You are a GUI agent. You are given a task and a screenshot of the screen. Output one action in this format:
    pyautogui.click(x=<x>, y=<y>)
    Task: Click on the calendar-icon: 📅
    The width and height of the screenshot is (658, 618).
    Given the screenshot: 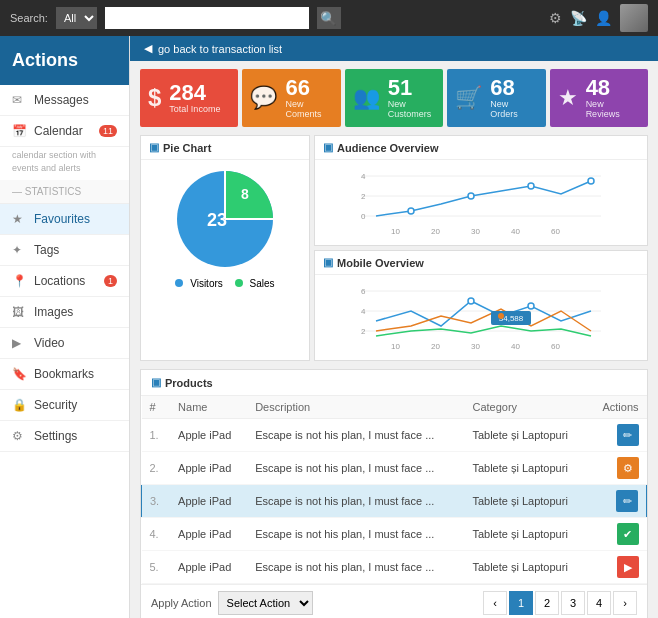 What is the action you would take?
    pyautogui.click(x=19, y=131)
    